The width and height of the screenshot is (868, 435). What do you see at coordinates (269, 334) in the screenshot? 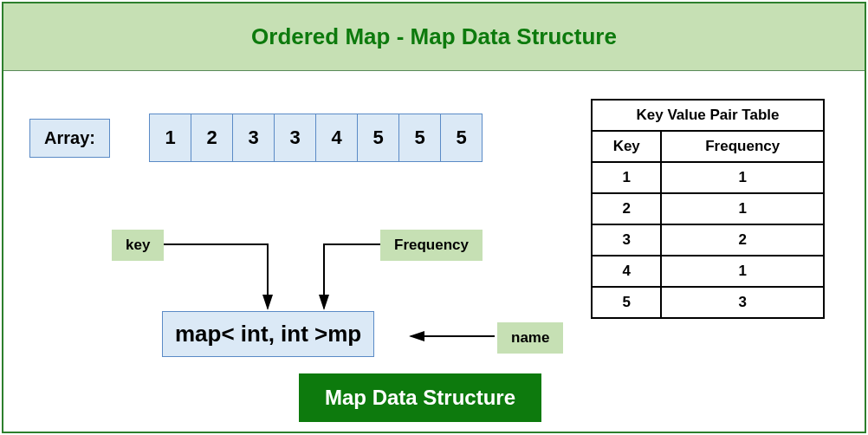
I see `map-declaration: map< int, int >mp` at bounding box center [269, 334].